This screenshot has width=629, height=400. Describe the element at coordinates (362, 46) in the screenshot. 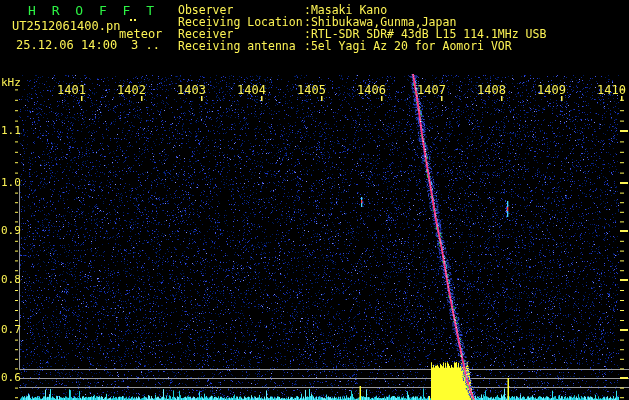

I see `info-row: Receiving antenna:5el Yagi Az 20 for Aom…` at that location.